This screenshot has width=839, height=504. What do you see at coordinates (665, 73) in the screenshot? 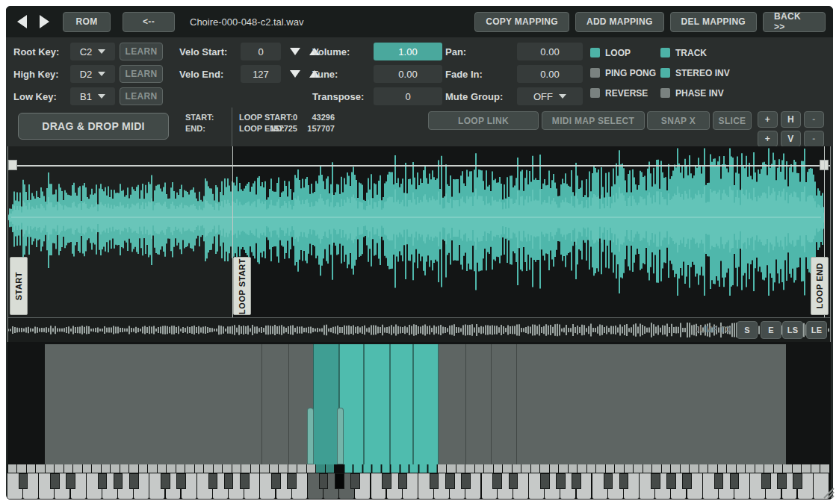
I see `checkbox-stereo_inv-icon` at bounding box center [665, 73].